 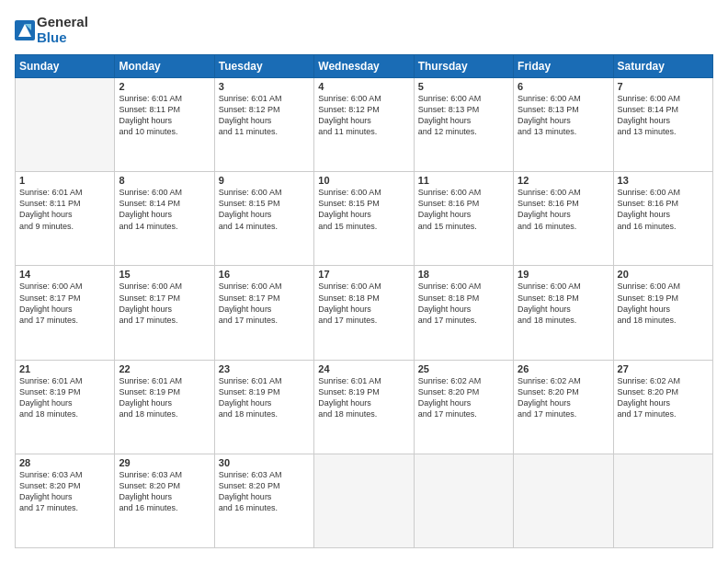 What do you see at coordinates (164, 463) in the screenshot?
I see `day-number: 29` at bounding box center [164, 463].